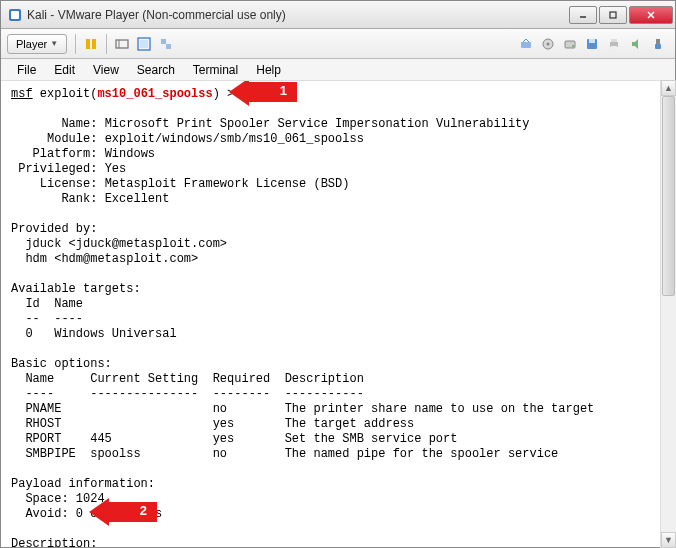 Image resolution: width=676 pixels, height=548 pixels. I want to click on payload-header: Payload information:, so click(83, 484).